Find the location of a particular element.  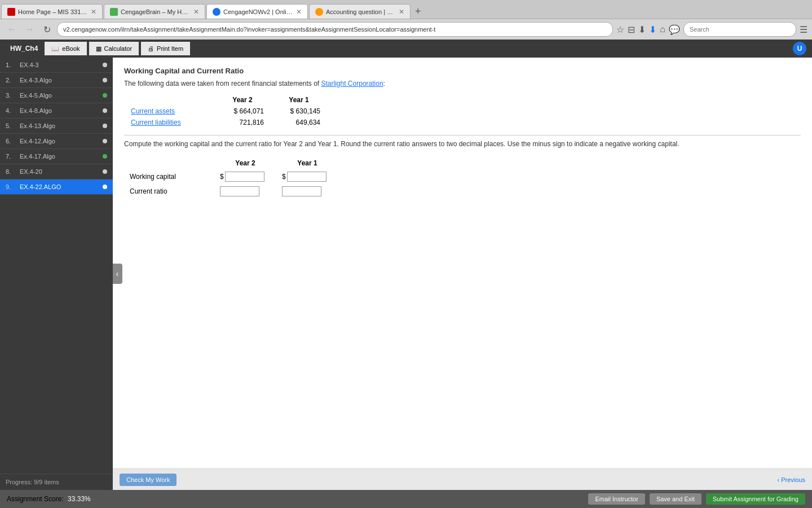

sidebar-item-1: 1. EX.4-3 is located at coordinates (56, 65).